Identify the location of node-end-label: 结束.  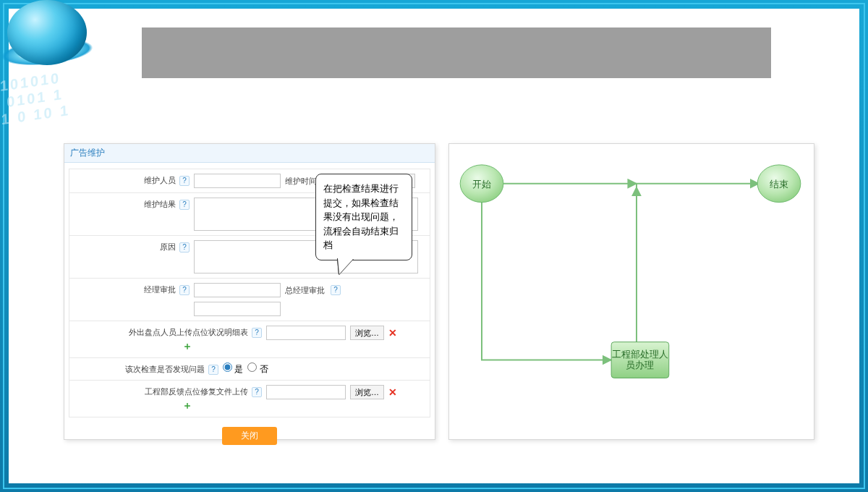
(779, 184).